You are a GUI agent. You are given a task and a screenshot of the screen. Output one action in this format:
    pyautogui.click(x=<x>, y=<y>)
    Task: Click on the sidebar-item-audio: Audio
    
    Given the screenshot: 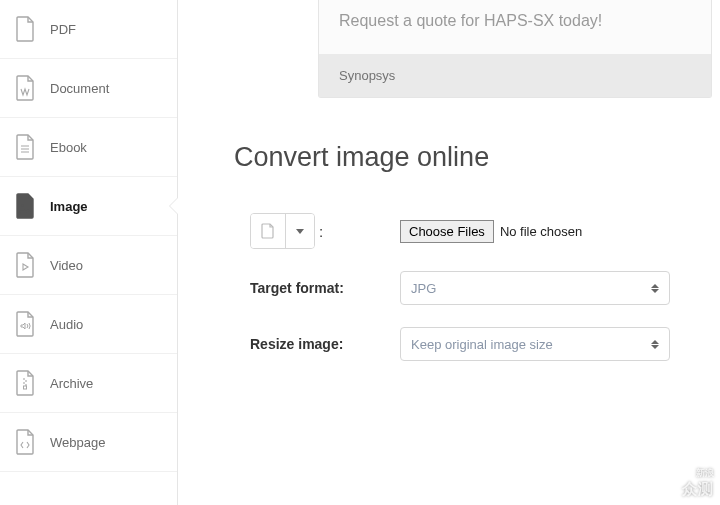 What is the action you would take?
    pyautogui.click(x=88, y=324)
    